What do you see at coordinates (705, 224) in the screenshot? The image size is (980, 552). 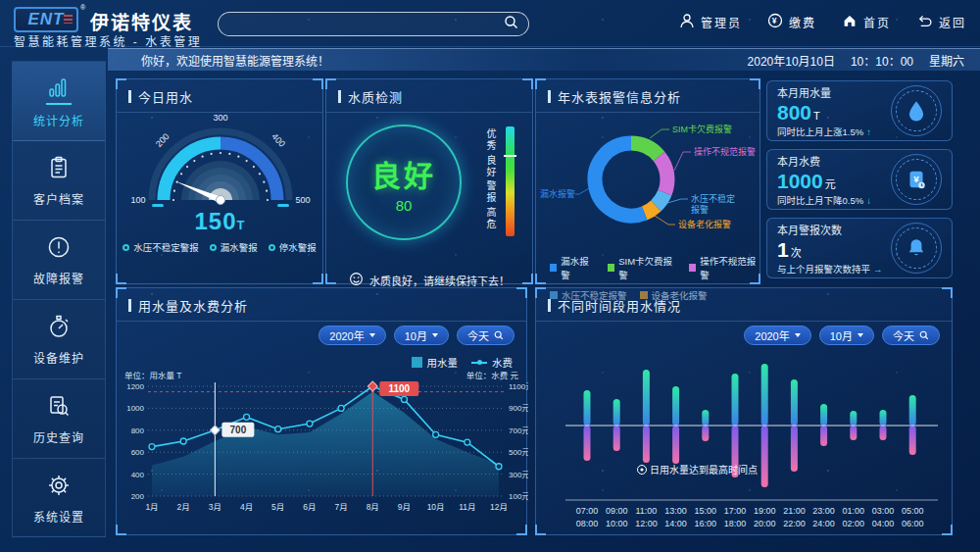 I see `svg-text: 设备老化报警` at bounding box center [705, 224].